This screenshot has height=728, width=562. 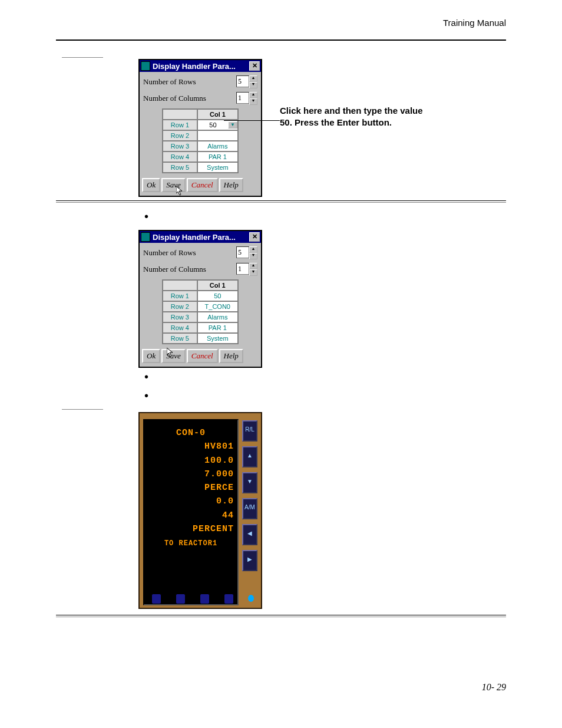 What do you see at coordinates (200, 128) in the screenshot?
I see `display-handler-dialog-1: Display Handler Para... ✕ Number of Rows…` at bounding box center [200, 128].